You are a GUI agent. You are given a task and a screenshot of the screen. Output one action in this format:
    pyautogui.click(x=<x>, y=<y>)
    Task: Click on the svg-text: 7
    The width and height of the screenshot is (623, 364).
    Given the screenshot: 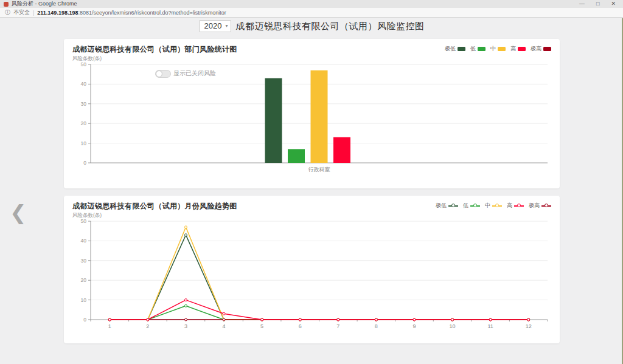 What is the action you would take?
    pyautogui.click(x=338, y=326)
    